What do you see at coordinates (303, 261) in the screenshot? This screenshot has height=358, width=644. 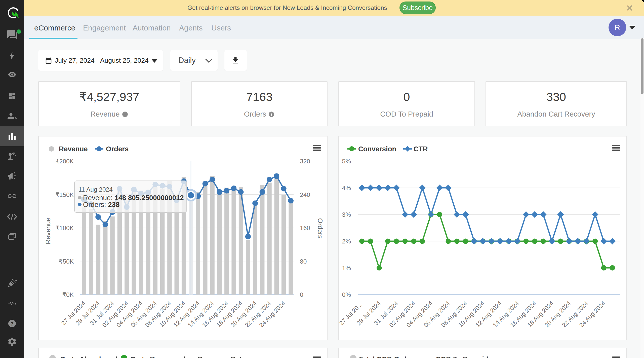 I see `svg-text: 80` at bounding box center [303, 261].